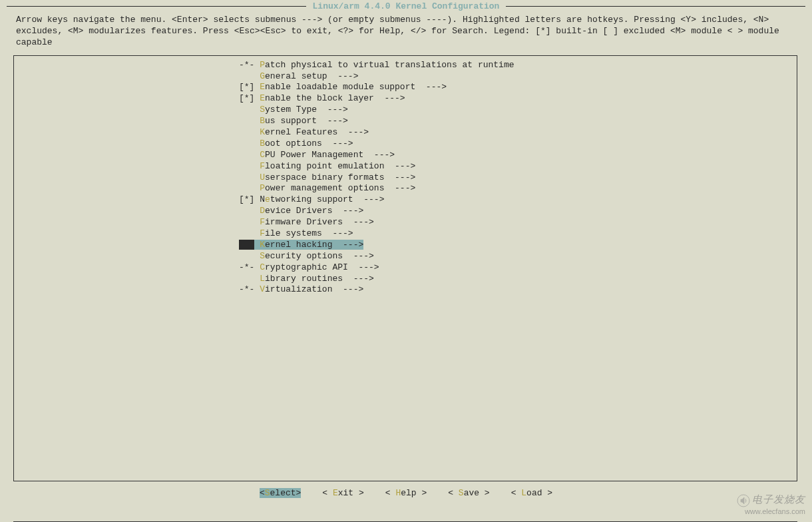 This screenshot has height=522, width=812. I want to click on button-save: < Save >, so click(469, 493).